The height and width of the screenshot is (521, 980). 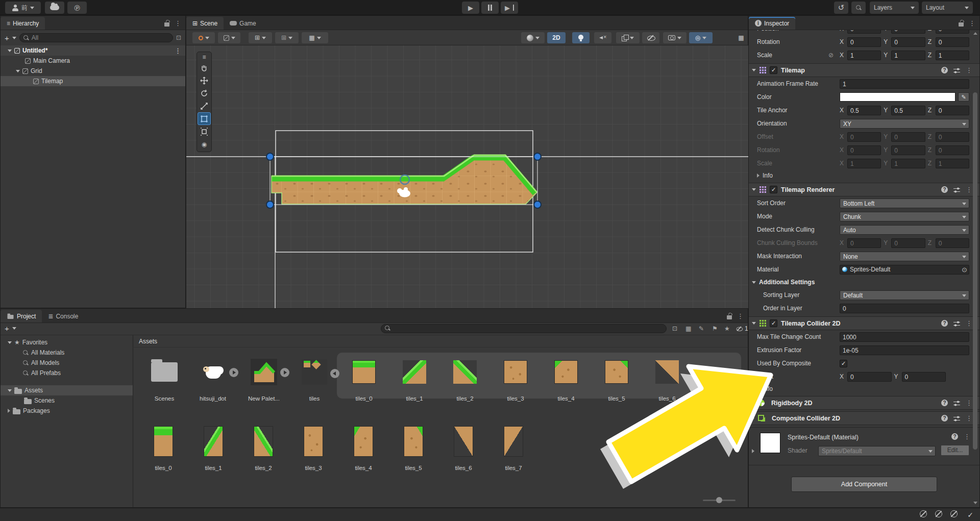 What do you see at coordinates (894, 8) in the screenshot?
I see `layers-dropdown: Layers` at bounding box center [894, 8].